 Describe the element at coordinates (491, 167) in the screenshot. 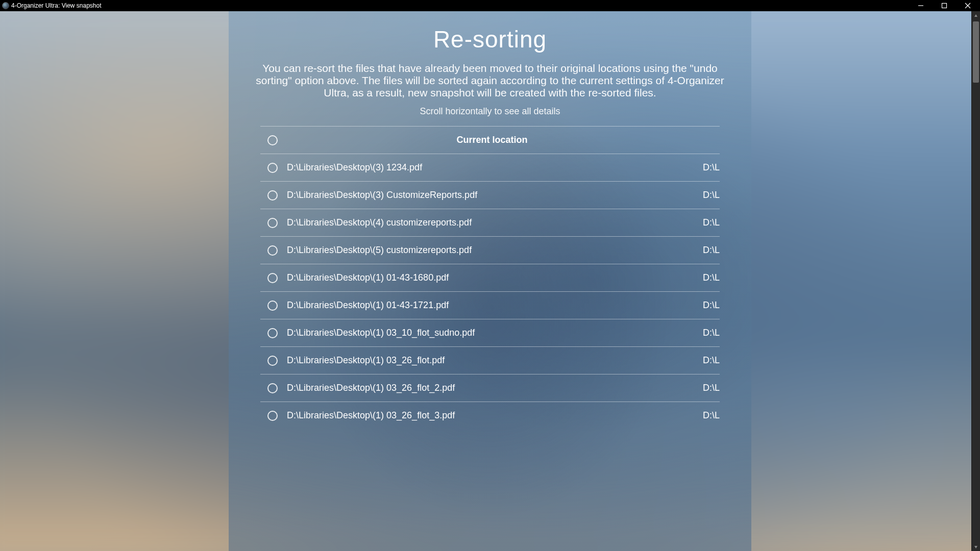

I see `row-current-location: D:\Libraries\Desktop\(3) 1234.pdf` at that location.